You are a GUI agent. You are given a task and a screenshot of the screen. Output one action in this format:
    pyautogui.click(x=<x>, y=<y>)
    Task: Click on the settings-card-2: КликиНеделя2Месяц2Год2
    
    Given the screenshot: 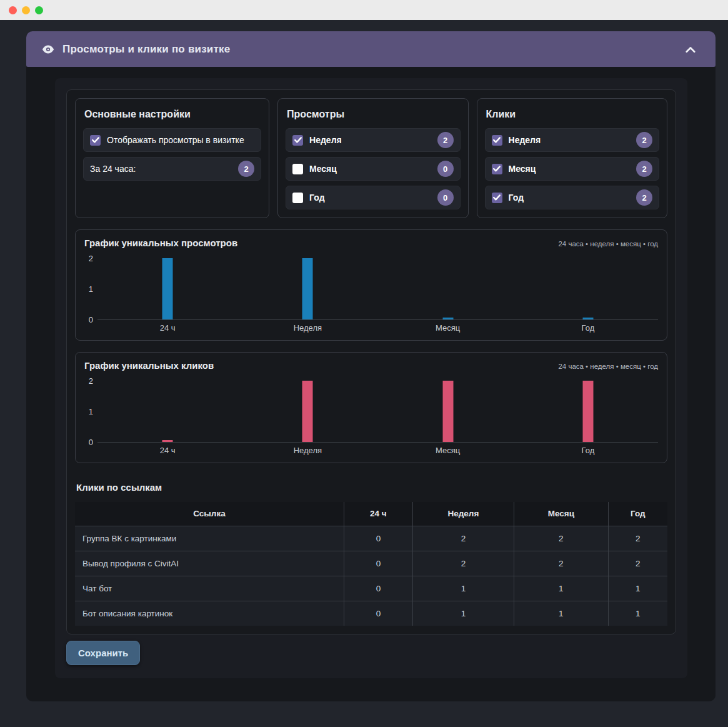 What is the action you would take?
    pyautogui.click(x=572, y=158)
    